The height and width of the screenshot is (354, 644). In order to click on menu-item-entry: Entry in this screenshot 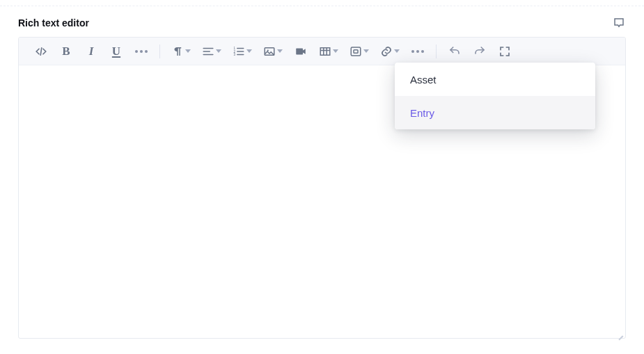, I will do `click(495, 113)`.